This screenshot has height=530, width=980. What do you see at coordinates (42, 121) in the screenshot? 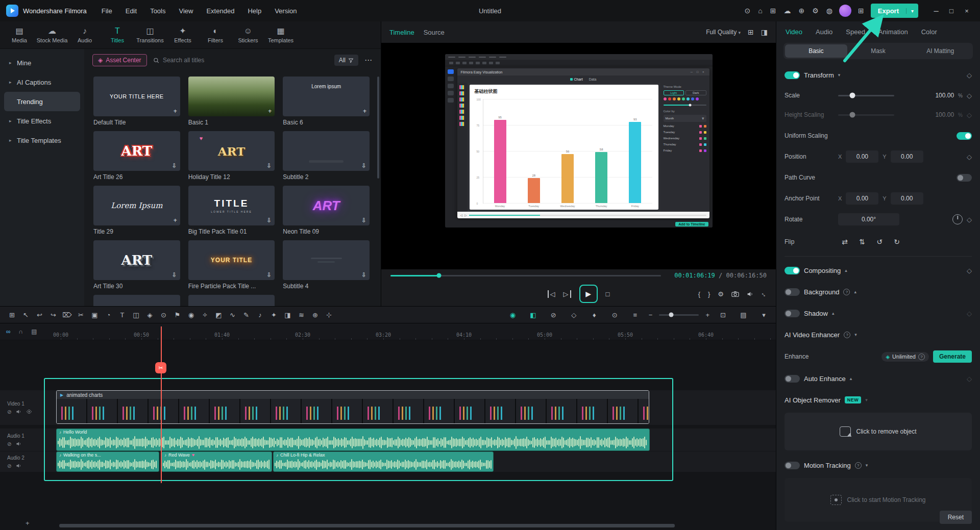
I see `sidebar-item-title-effects: ▸ Title Effects` at bounding box center [42, 121].